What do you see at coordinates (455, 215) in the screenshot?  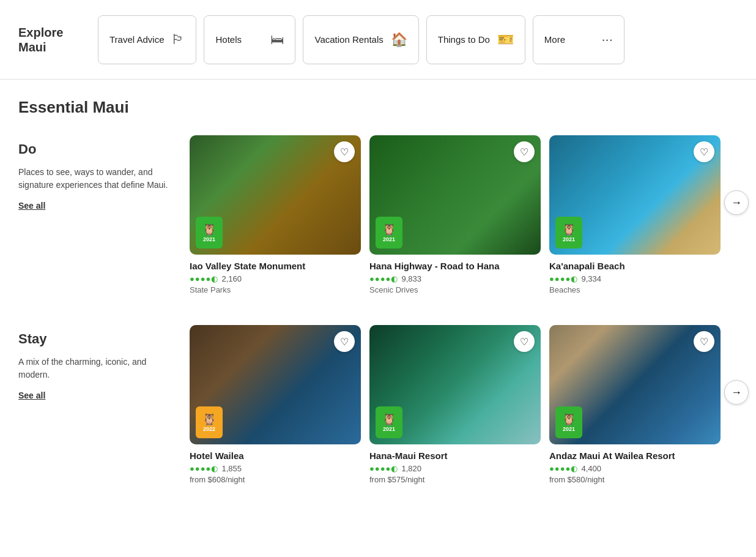 I see `do-card-1: ♡ 🦉 2021 Hana Highway - Road to Hana ●●●…` at bounding box center [455, 215].